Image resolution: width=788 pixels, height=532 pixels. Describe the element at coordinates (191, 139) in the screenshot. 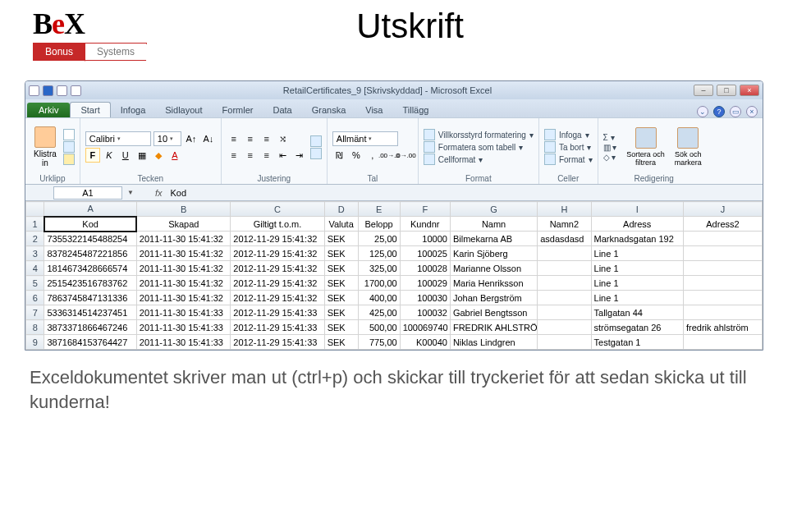

I see `grow-font-button: A↑` at that location.